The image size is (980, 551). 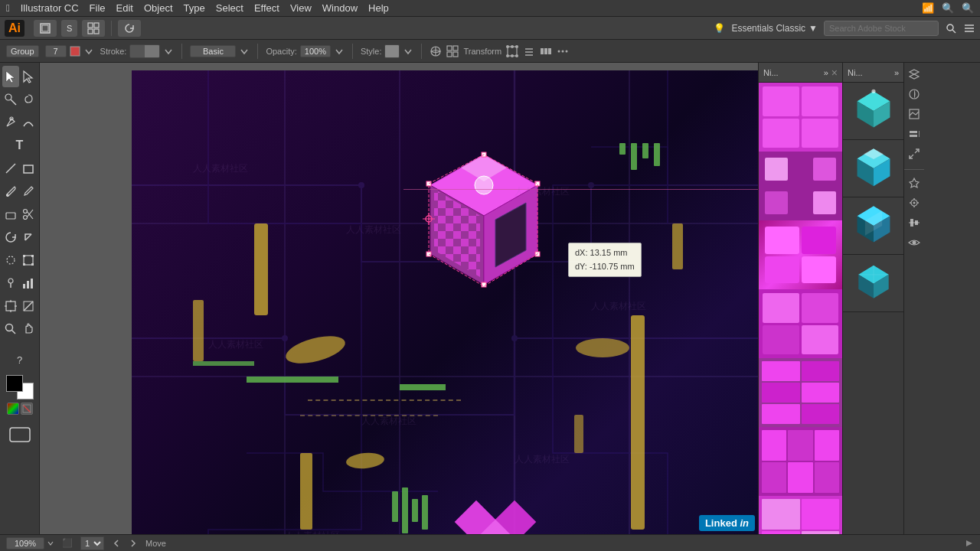 What do you see at coordinates (230, 8) in the screenshot?
I see `select-menu: Select` at bounding box center [230, 8].